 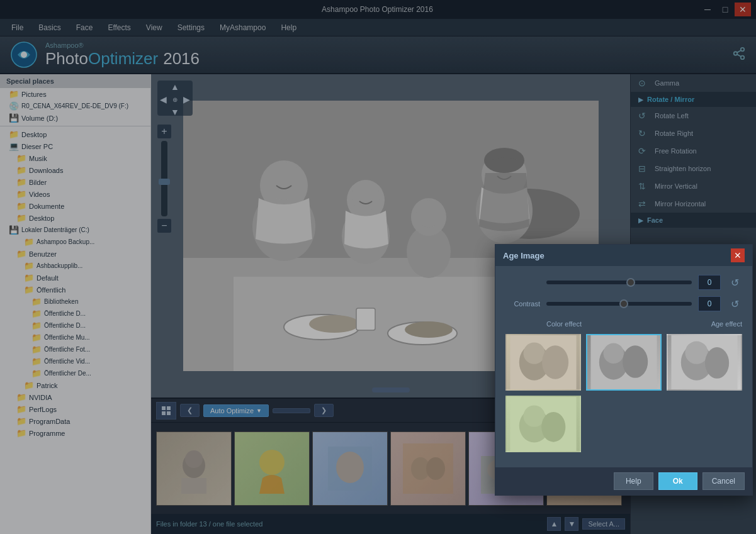 What do you see at coordinates (726, 324) in the screenshot?
I see `age-effect-label: Age effect` at bounding box center [726, 324].